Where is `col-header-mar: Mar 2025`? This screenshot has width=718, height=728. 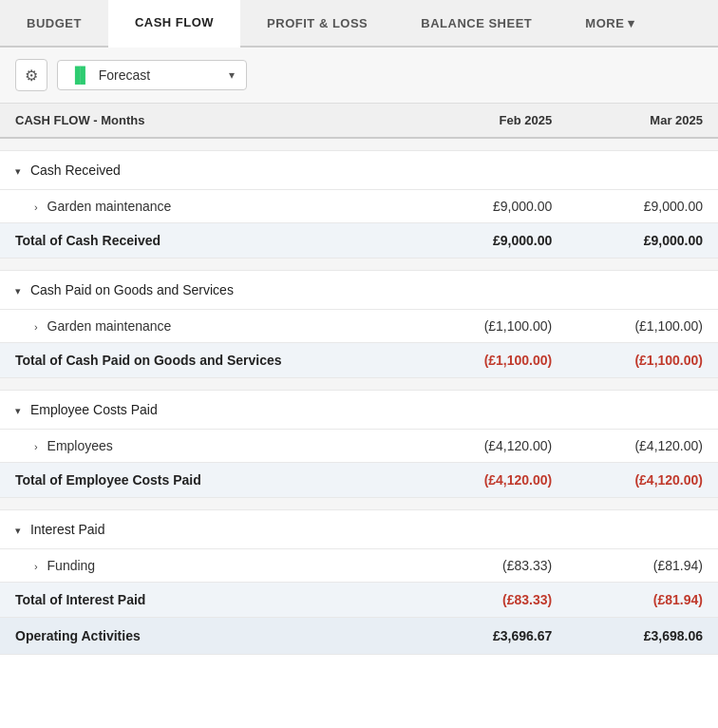
col-header-mar: Mar 2025 is located at coordinates (642, 121).